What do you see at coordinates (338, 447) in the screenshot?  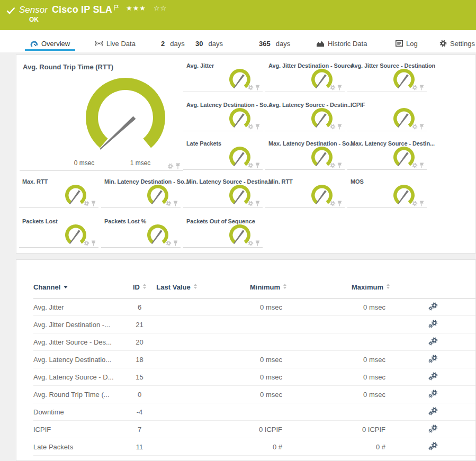 I see `channel-max: 0 #` at bounding box center [338, 447].